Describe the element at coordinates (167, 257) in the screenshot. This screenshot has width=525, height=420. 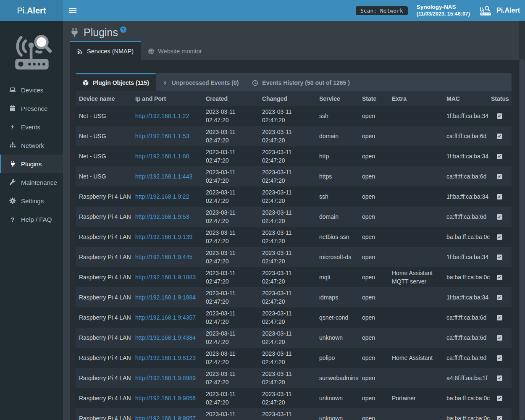
I see `cell-ip-and-port: http://192.168.1.9:445` at that location.